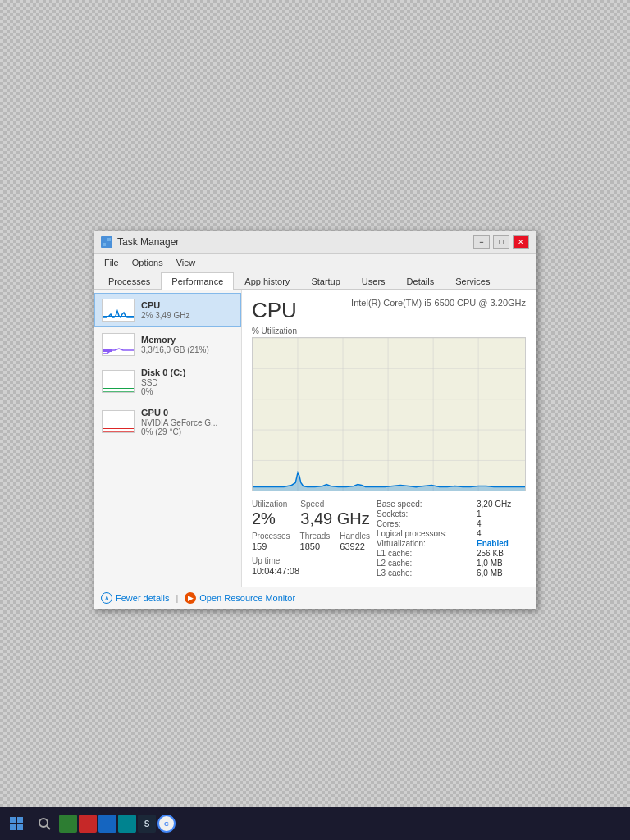 The width and height of the screenshot is (630, 840). Describe the element at coordinates (187, 382) in the screenshot. I see `disk-type: SSD` at that location.